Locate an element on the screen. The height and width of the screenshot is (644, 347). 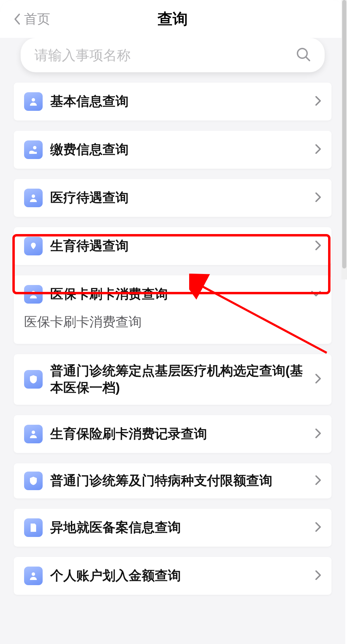
hands-icon is located at coordinates (33, 246).